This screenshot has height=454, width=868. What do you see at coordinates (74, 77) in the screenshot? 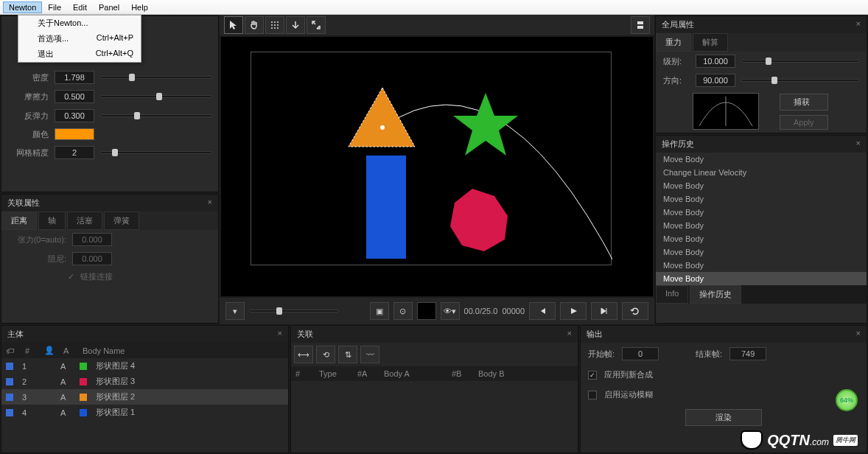
I see `prop-value: 1.798` at bounding box center [74, 77].